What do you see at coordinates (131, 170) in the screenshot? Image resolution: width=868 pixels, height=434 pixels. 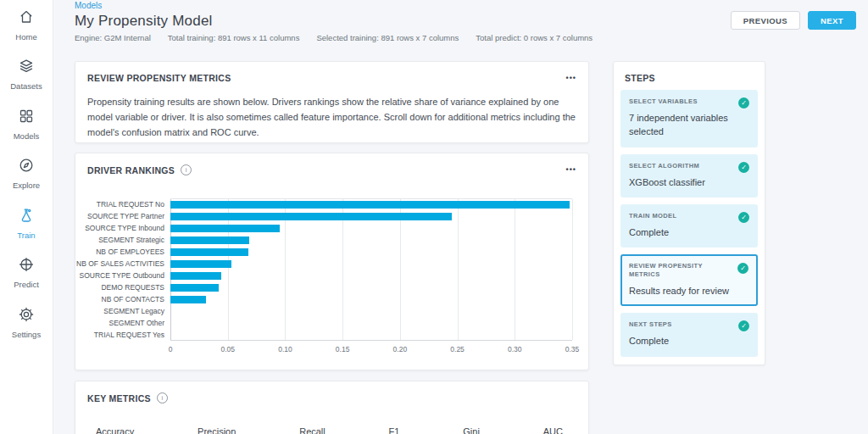 I see `card-title: DRIVER RANKINGS` at bounding box center [131, 170].